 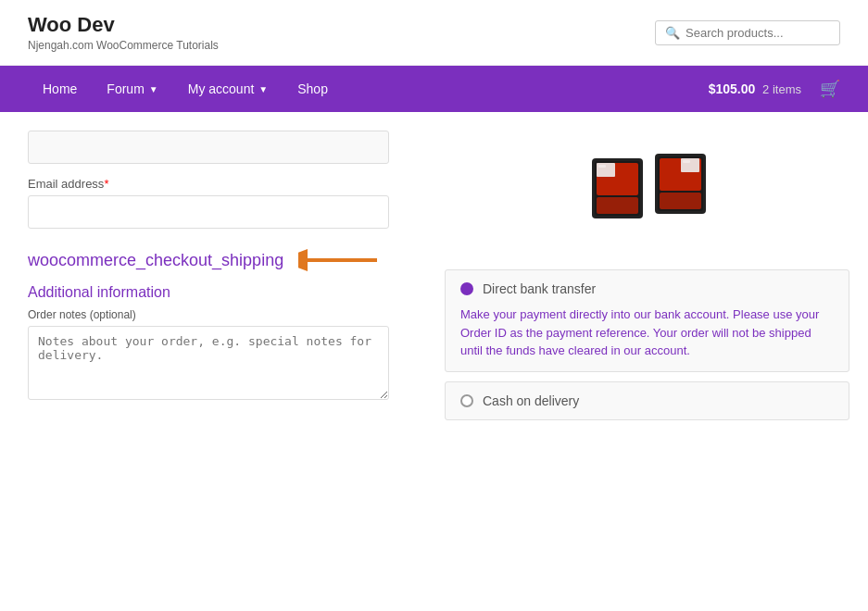 I want to click on product-image-area, so click(x=647, y=186).